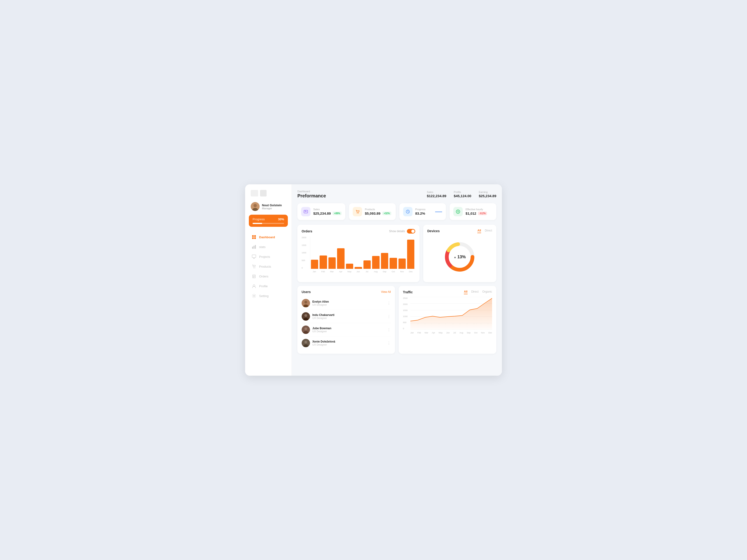  I want to click on bar-label-may: May, so click(350, 271).